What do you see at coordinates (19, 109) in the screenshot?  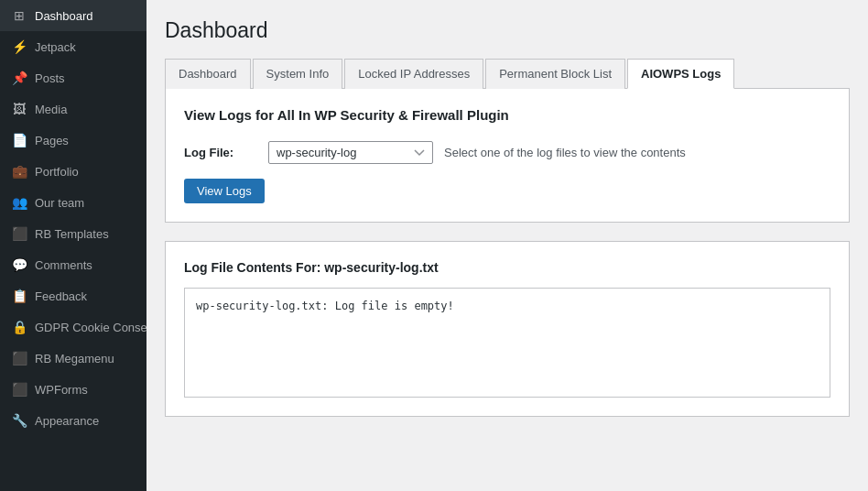 I see `media-icon: 🖼` at bounding box center [19, 109].